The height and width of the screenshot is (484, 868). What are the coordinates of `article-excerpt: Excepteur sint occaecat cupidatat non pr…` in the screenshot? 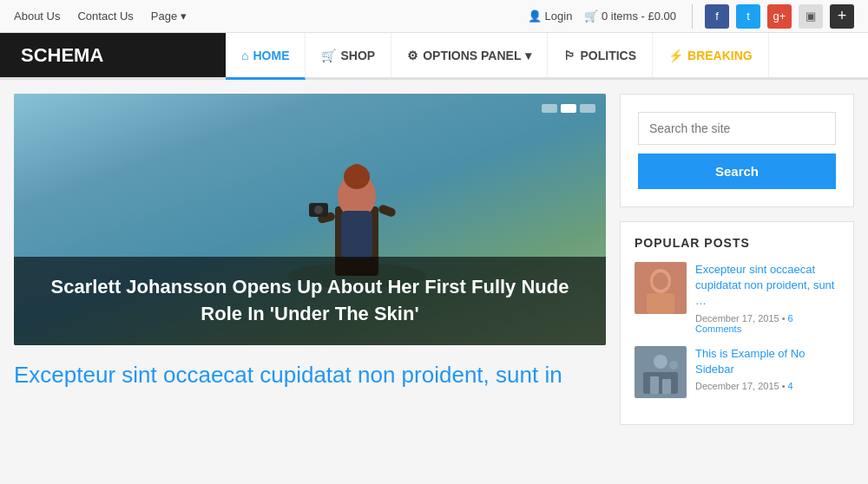 It's located at (310, 368).